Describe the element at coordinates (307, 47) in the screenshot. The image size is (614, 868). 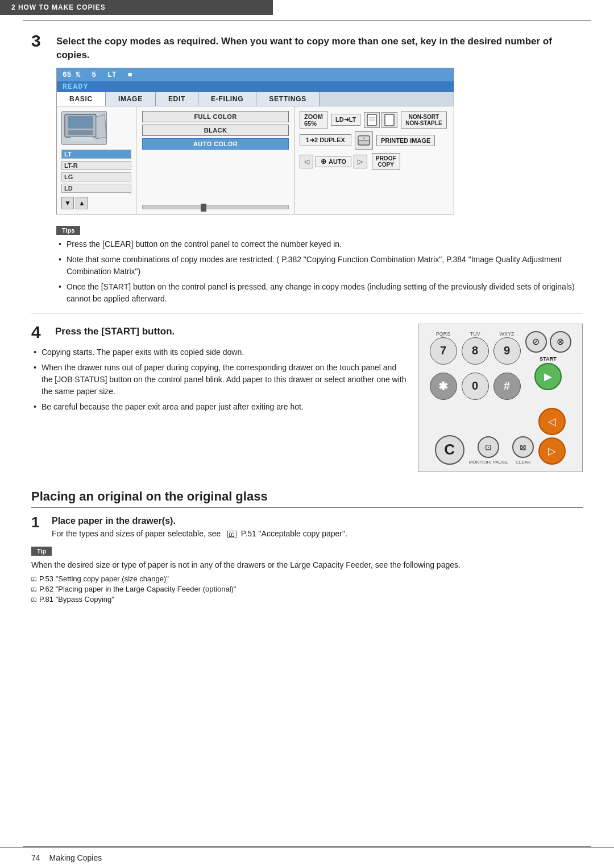
I see `step3-header: 3 Select the copy modes as required. Whe…` at that location.